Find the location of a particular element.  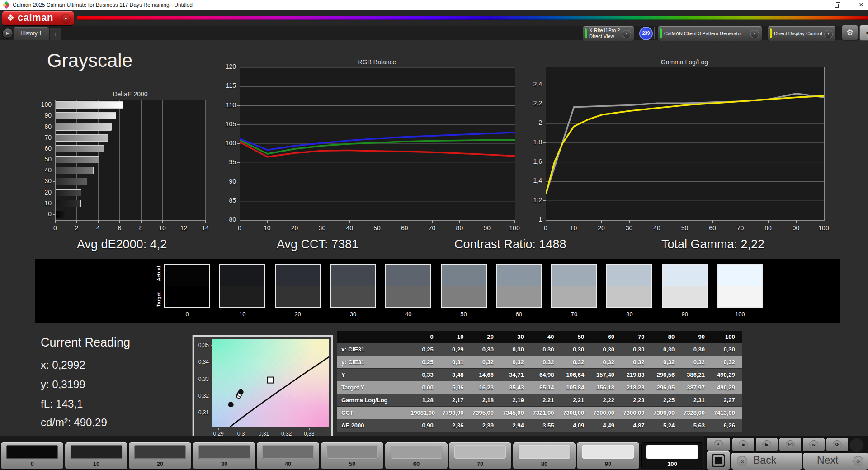

pattern-level-button: 100 is located at coordinates (672, 456).